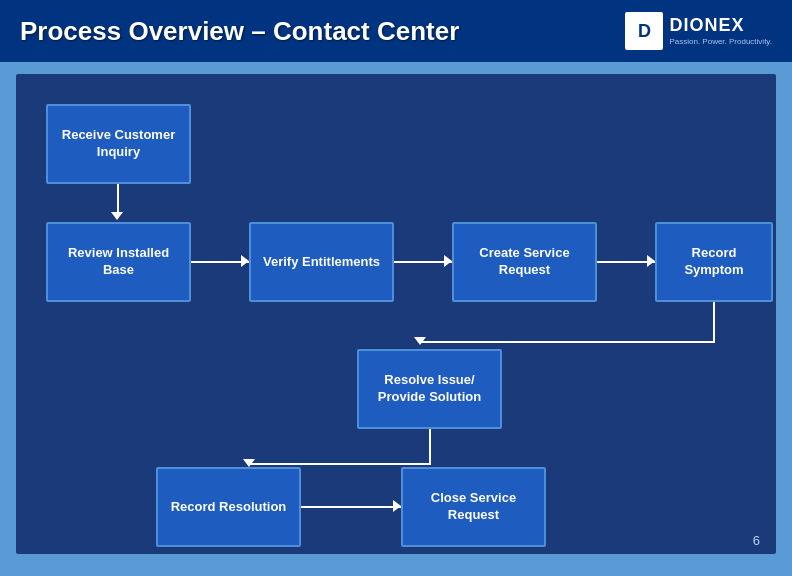 Image resolution: width=792 pixels, height=576 pixels. I want to click on arrow-h-symptom, so click(568, 342).